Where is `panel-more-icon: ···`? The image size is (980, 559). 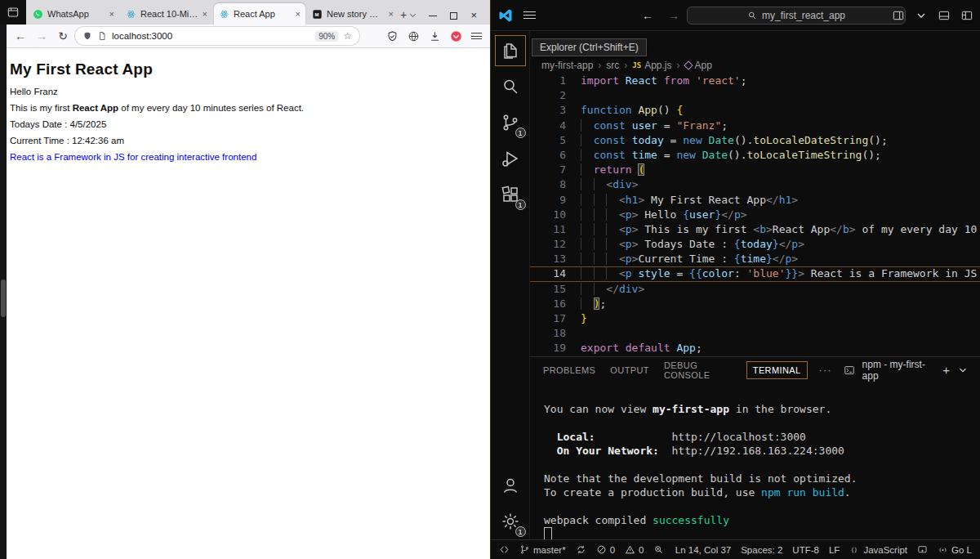 panel-more-icon: ··· is located at coordinates (826, 369).